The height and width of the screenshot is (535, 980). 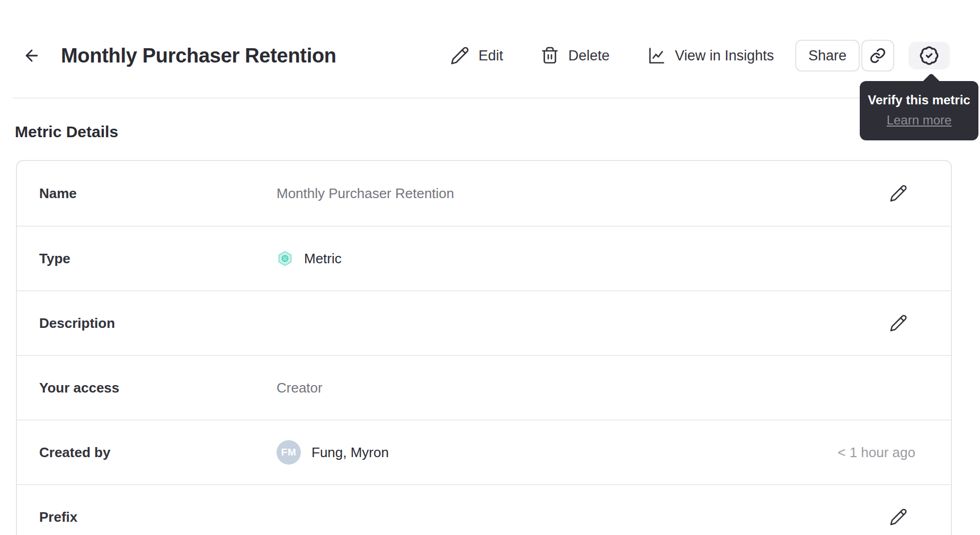 What do you see at coordinates (876, 452) in the screenshot?
I see `created-timestamp: < 1 hour ago` at bounding box center [876, 452].